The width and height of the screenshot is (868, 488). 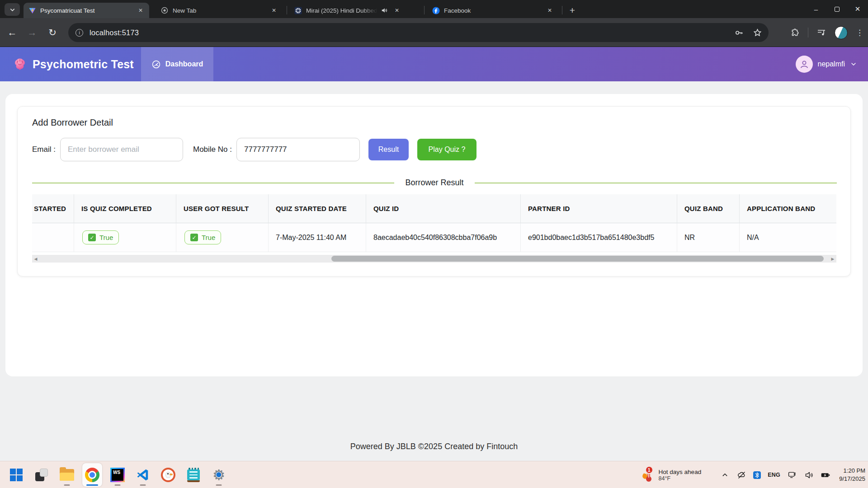 I want to click on browser-profile-avatar, so click(x=841, y=33).